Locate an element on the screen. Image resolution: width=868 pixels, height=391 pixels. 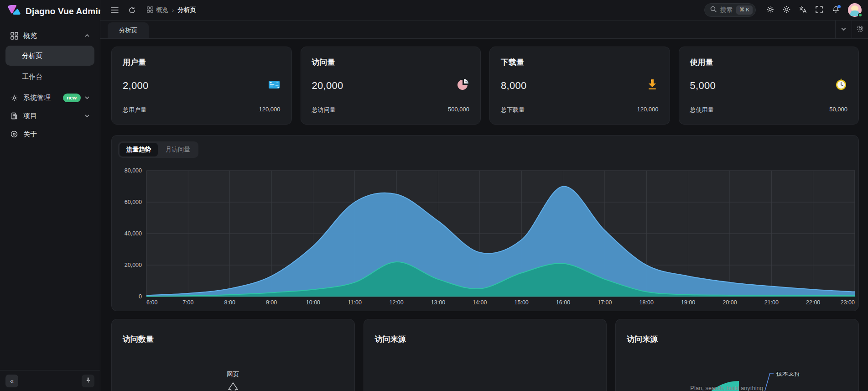
search-placeholder: 搜索 is located at coordinates (726, 10).